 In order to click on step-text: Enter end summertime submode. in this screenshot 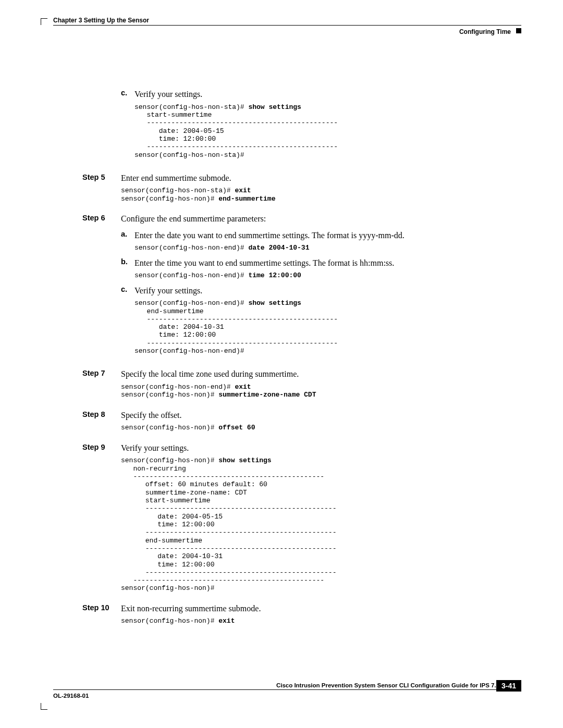, I will do `click(321, 178)`.